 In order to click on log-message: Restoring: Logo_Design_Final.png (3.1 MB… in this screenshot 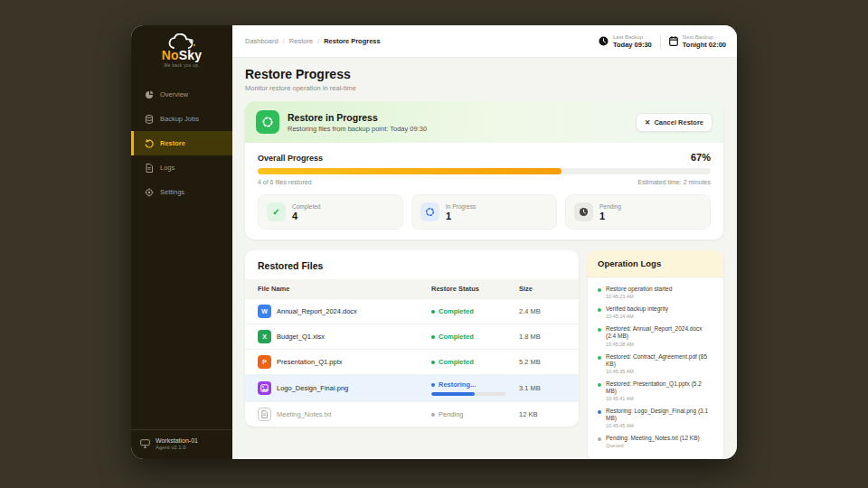, I will do `click(660, 415)`.